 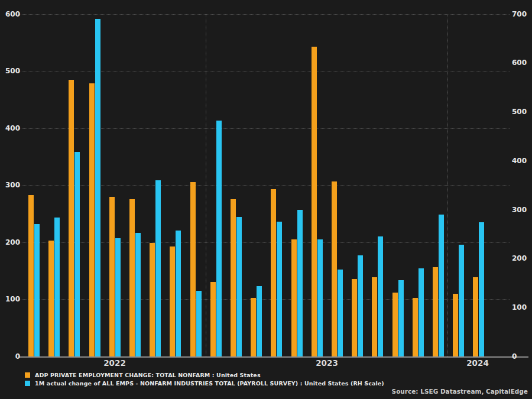 What do you see at coordinates (11, 71) in the screenshot?
I see `left-axis-tick-label: 500` at bounding box center [11, 71].